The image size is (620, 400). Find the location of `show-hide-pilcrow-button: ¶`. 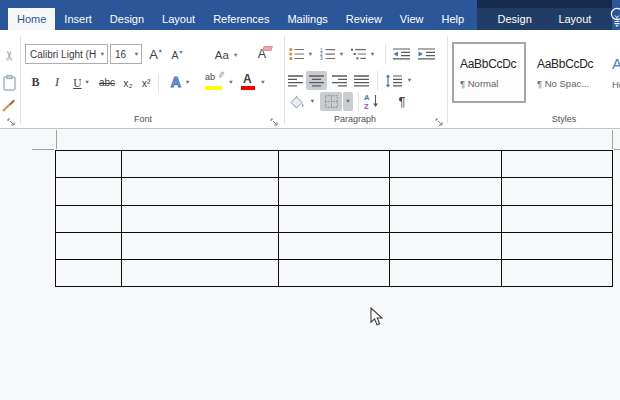

show-hide-pilcrow-button: ¶ is located at coordinates (402, 101).